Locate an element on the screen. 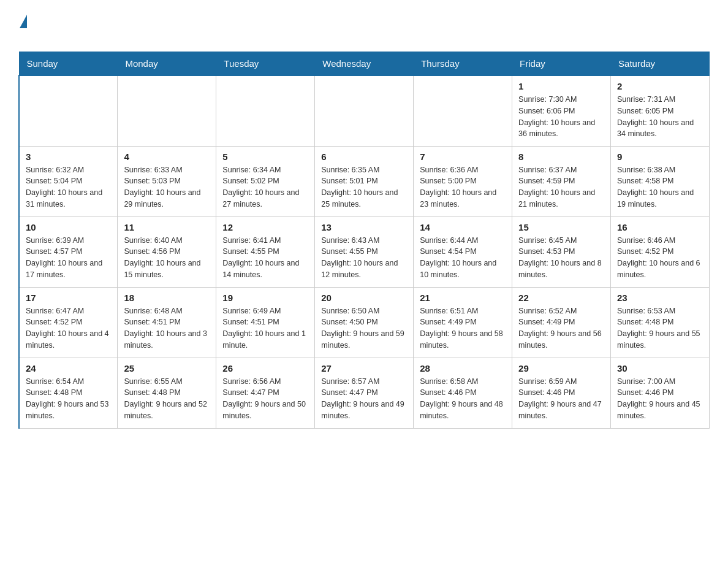 The image size is (728, 563). day-info: Sunrise: 6:36 AMSunset: 5:00 PMDaylight:… is located at coordinates (463, 188).